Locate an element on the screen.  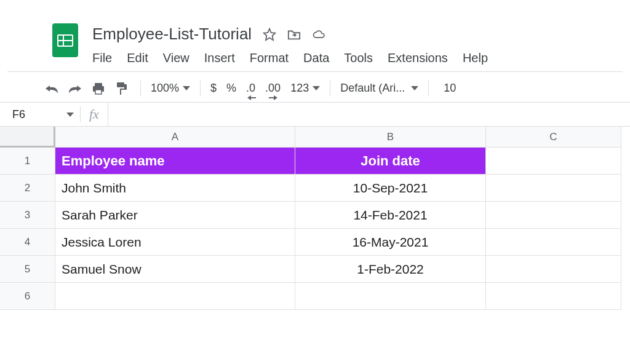
row-header: 6 is located at coordinates (28, 296).